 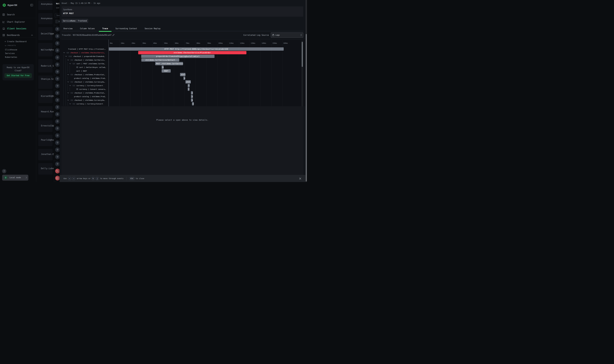 What do you see at coordinates (84, 71) in the screenshot?
I see `trace-tree-row: cart | HGET` at bounding box center [84, 71].